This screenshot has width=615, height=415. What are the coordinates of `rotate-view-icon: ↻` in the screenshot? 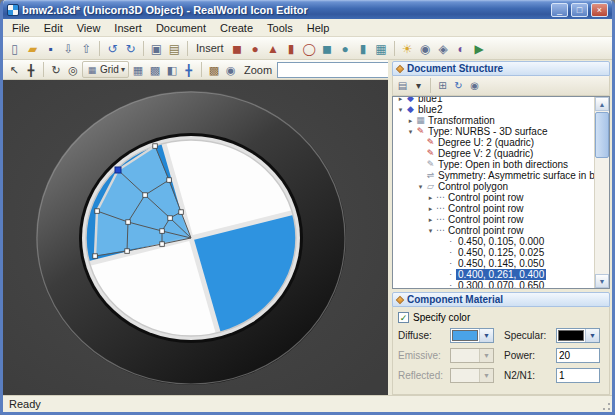 It's located at (56, 70).